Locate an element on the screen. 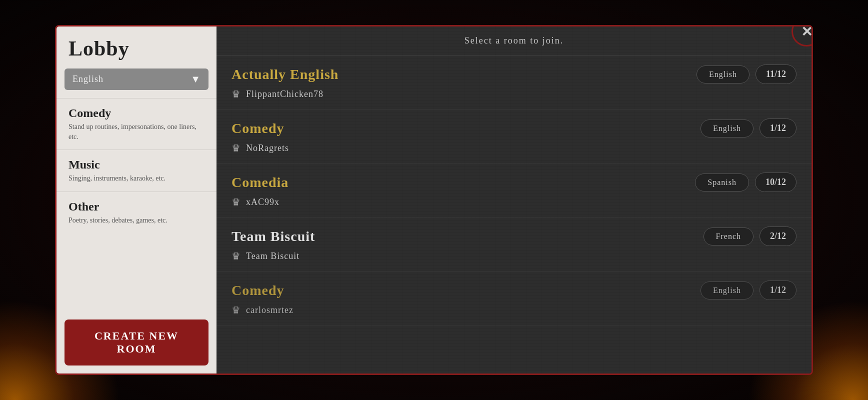 The height and width of the screenshot is (400, 868). room-name: Comedia is located at coordinates (260, 182).